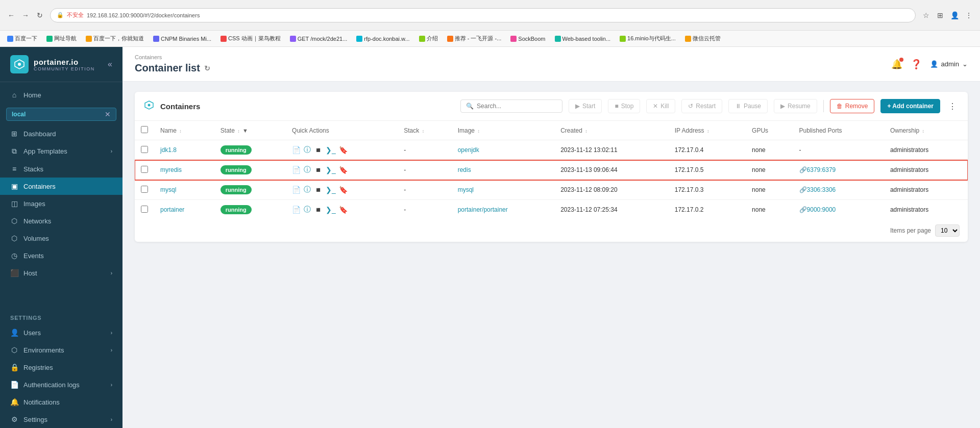  Describe the element at coordinates (911, 106) in the screenshot. I see `add-container-button: + Add container` at that location.